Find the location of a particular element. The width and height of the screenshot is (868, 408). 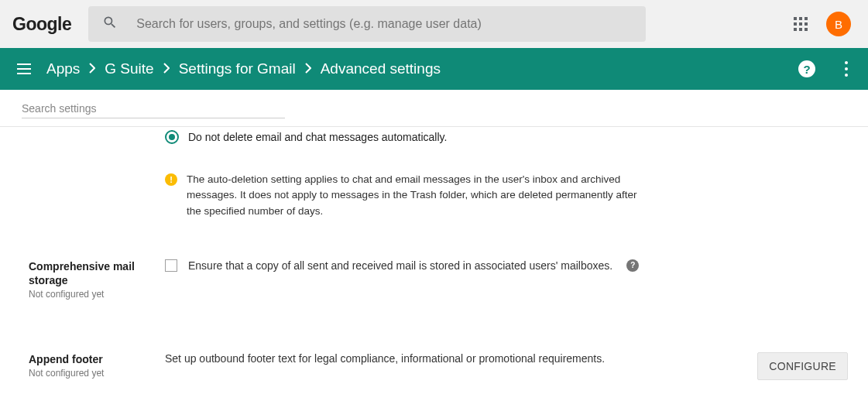

comprehensive-checkbox-label: Ensure that a copy of all sent and recei… is located at coordinates (400, 266).